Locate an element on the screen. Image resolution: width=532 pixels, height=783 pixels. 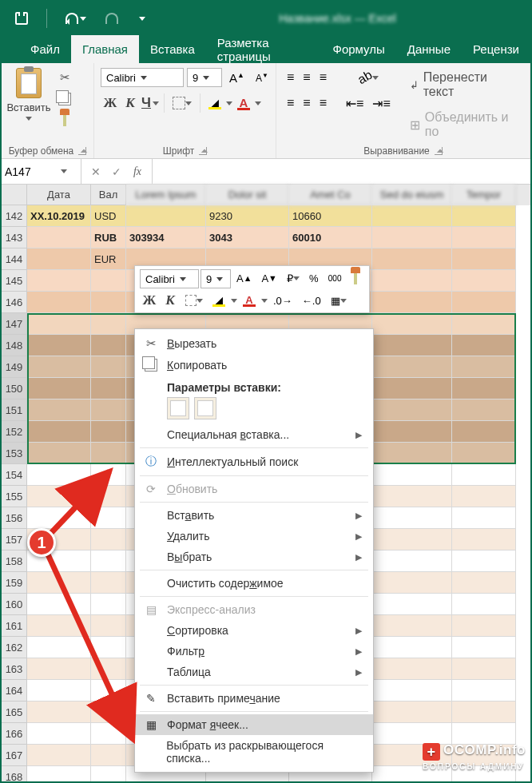
cut-button: ✂ is located at coordinates (66, 78).